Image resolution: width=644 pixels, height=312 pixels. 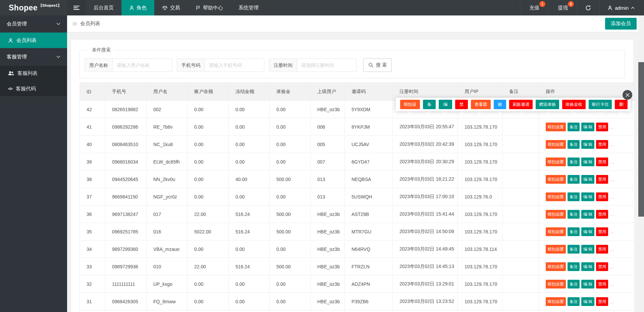 I want to click on cell-invite: P39ZB6, so click(x=369, y=302).